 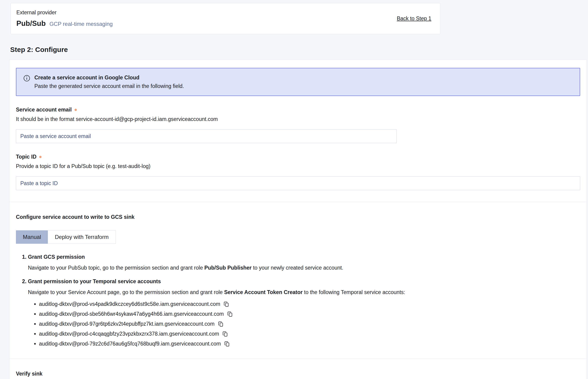 I want to click on service-account-email: auditlog-dktxv@prod-97gr6tp6zkv2t4epubff…, so click(x=127, y=324).